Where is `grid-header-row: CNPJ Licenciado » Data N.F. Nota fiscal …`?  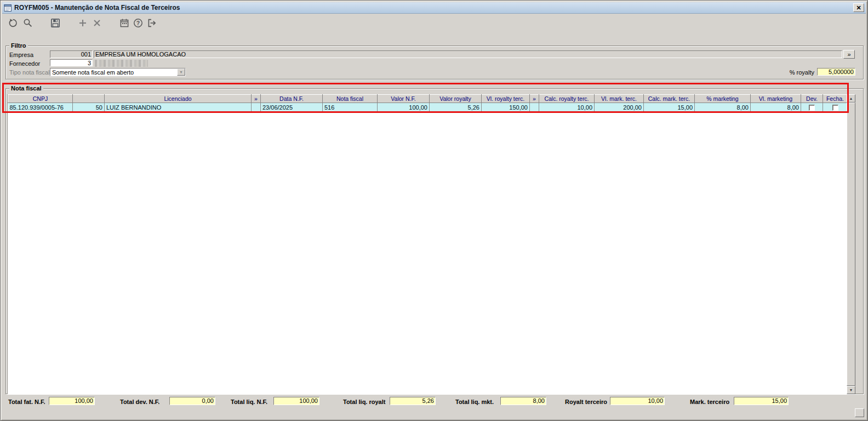 grid-header-row: CNPJ Licenciado » Data N.F. Nota fiscal … is located at coordinates (428, 99).